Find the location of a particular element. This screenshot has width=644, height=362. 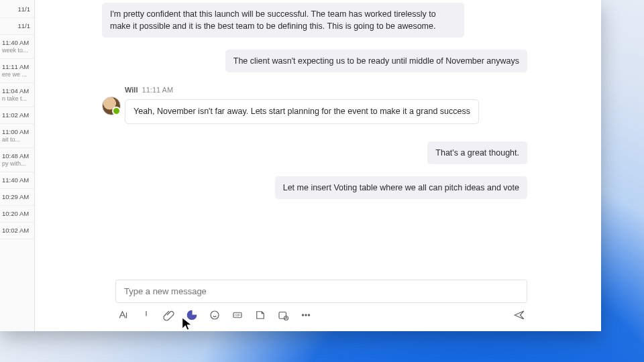

sender-name: Will is located at coordinates (131, 90).